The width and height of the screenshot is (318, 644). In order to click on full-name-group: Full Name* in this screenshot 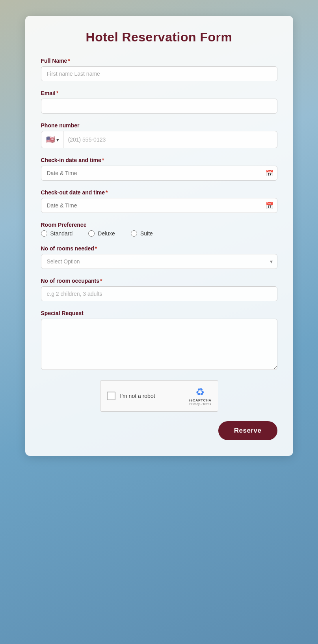, I will do `click(159, 69)`.